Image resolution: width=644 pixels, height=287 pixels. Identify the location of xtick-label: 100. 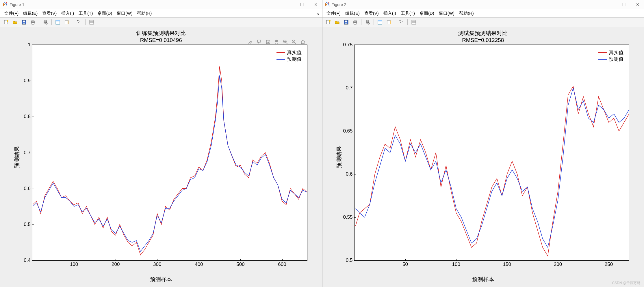
(456, 264).